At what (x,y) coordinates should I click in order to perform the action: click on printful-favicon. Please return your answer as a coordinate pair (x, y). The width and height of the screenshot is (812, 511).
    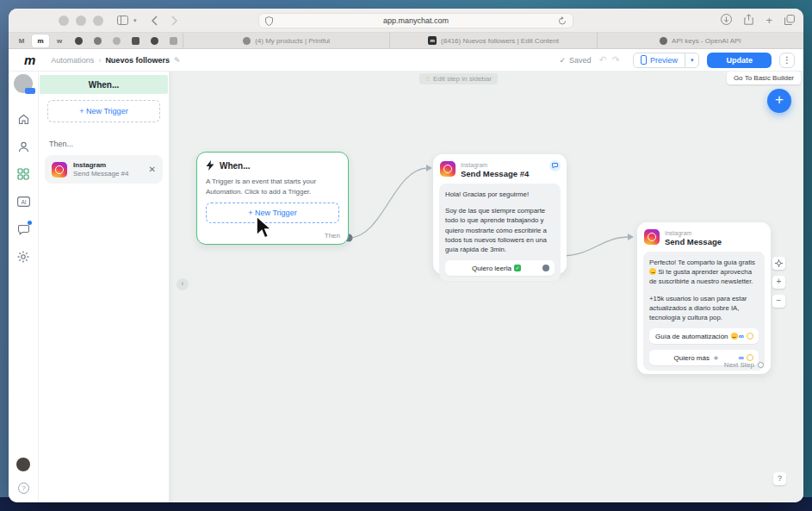
    Looking at the image, I should click on (246, 41).